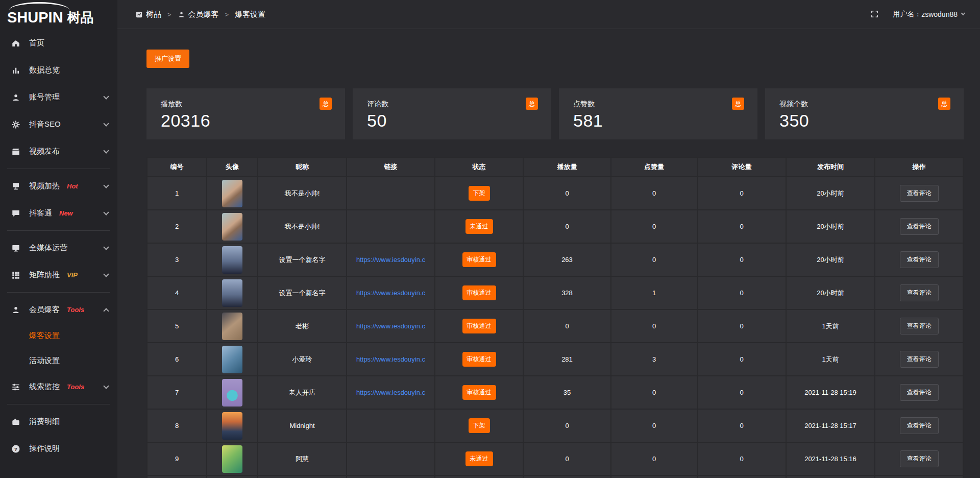  Describe the element at coordinates (198, 14) in the screenshot. I see `breadcrumb-item-member-baoke: 会员爆客` at that location.